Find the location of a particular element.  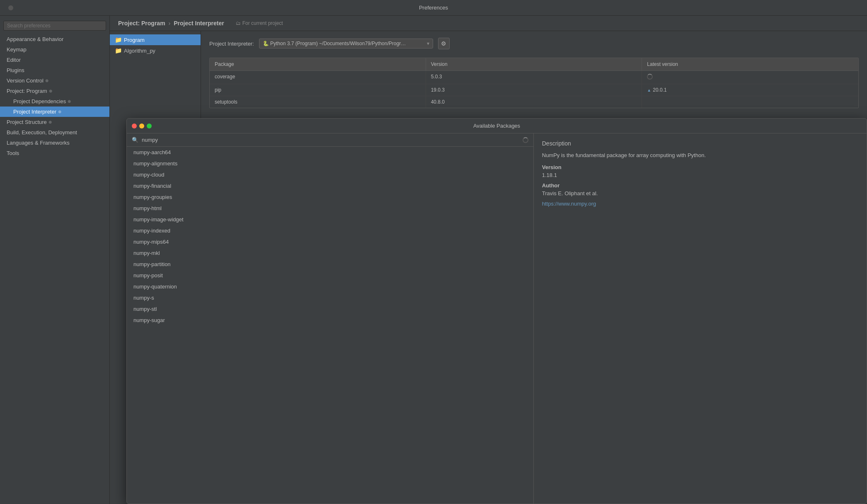

package-version-cell: 5.0.3 is located at coordinates (534, 77).